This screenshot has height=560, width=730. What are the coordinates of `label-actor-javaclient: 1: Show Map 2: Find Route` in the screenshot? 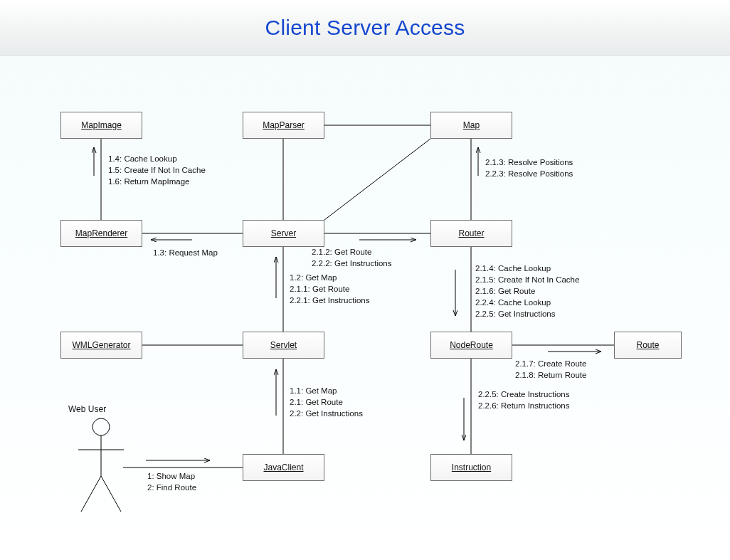 It's located at (172, 482).